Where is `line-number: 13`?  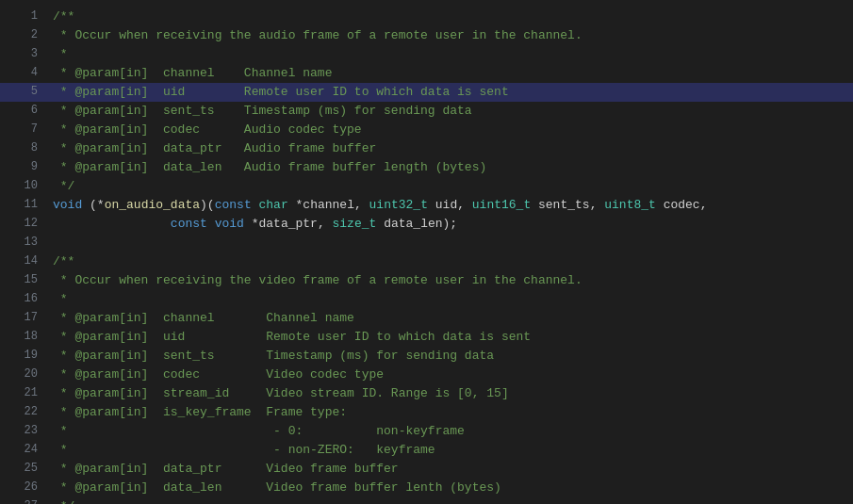
line-number: 13 is located at coordinates (23, 243).